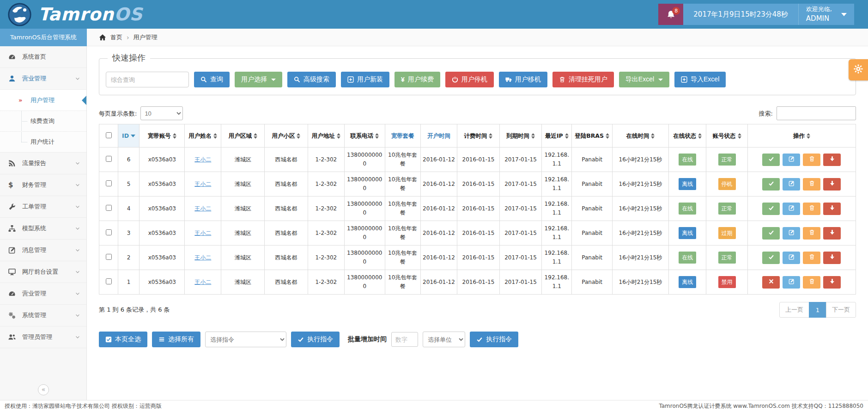  I want to click on settings-gear-button, so click(858, 70).